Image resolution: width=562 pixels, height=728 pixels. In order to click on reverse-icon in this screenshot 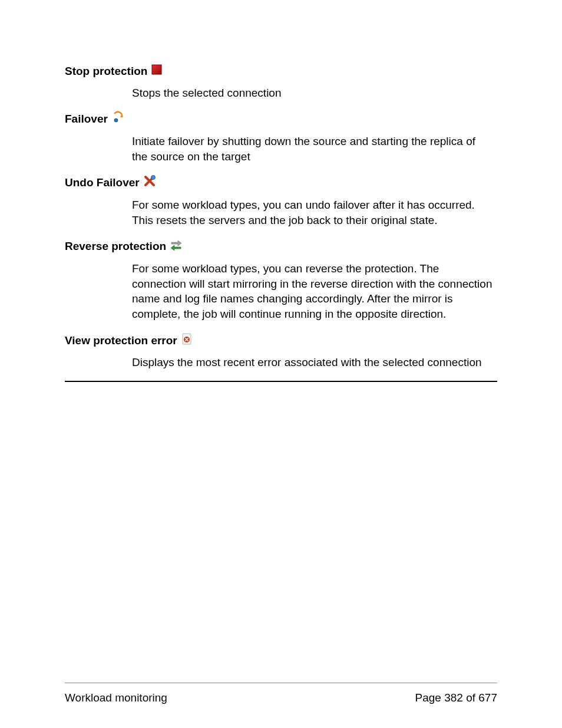, I will do `click(176, 246)`.